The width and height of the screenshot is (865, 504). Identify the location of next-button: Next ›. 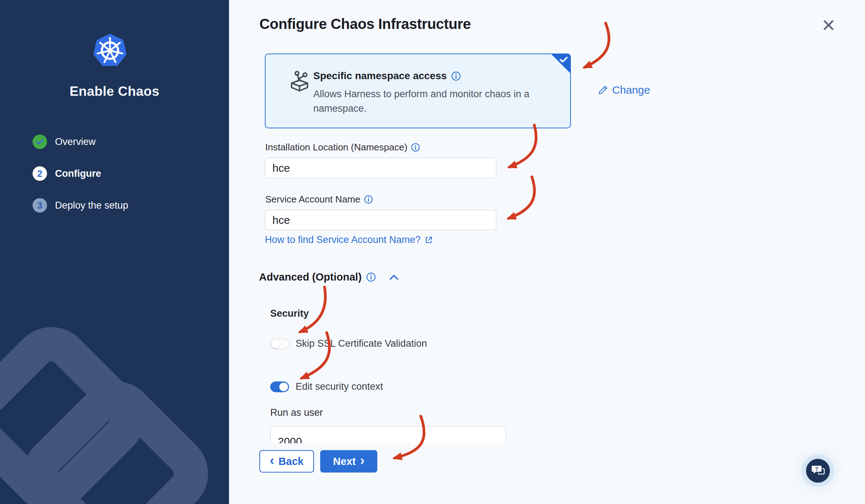
(349, 461).